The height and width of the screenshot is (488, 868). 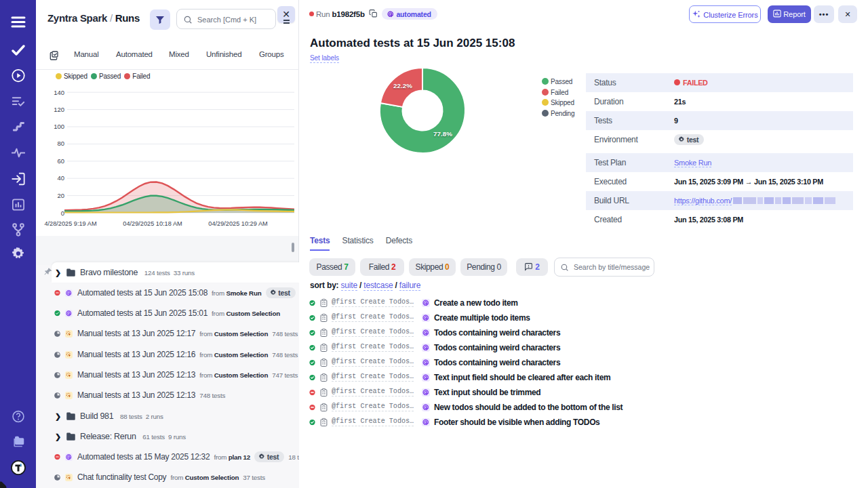 I want to click on svg-text: 100, so click(x=59, y=126).